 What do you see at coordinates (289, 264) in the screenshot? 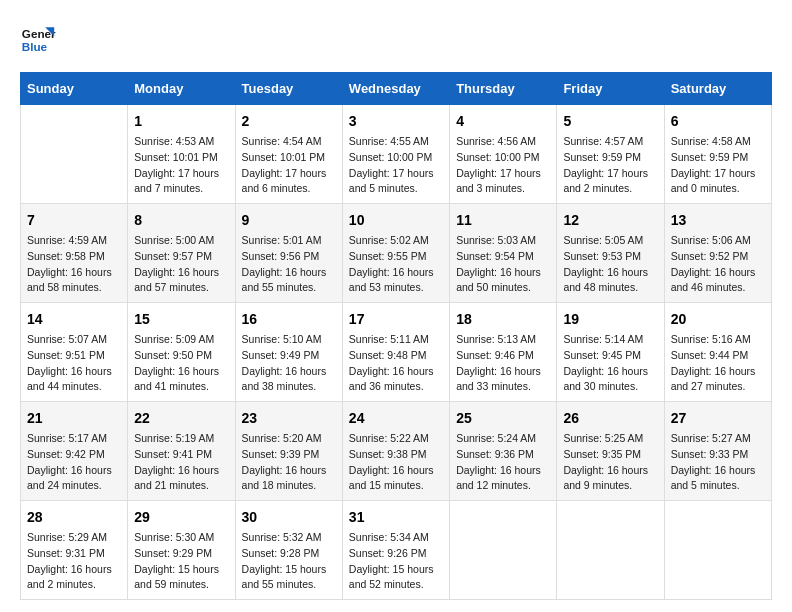
I see `day-info: Sunrise: 5:01 AM Sunset: 9:56 PM Dayligh…` at bounding box center [289, 264].